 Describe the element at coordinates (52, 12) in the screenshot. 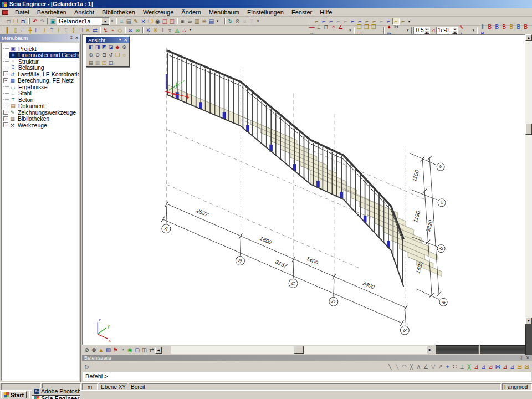

I see `menu-bearbeiten: Bearbeiten` at that location.